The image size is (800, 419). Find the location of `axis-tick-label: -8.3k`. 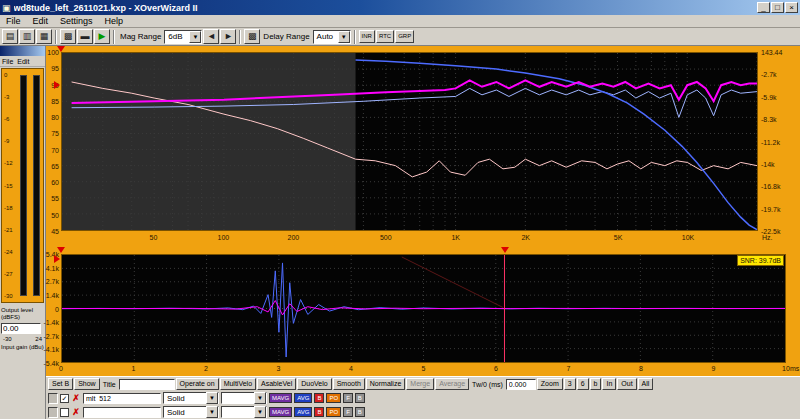

axis-tick-label: -8.3k is located at coordinates (769, 120).